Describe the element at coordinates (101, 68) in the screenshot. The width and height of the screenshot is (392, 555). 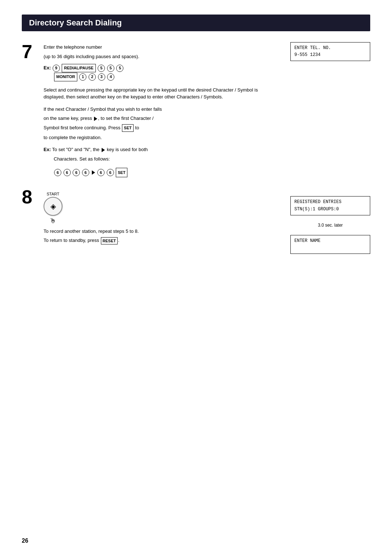
I see `key-5a: 5` at that location.